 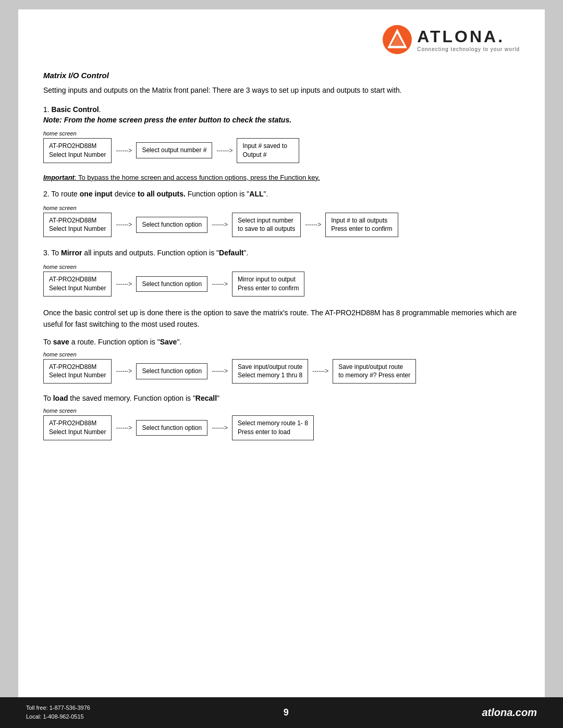 What do you see at coordinates (268, 289) in the screenshot?
I see `s3-box-3-line2: Press enter to confirm` at bounding box center [268, 289].